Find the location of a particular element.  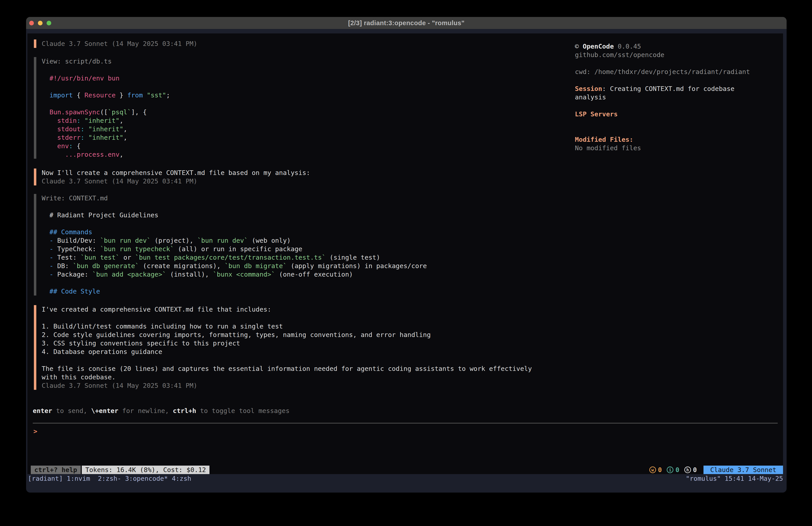

sidebar-line: analysis is located at coordinates (666, 97).